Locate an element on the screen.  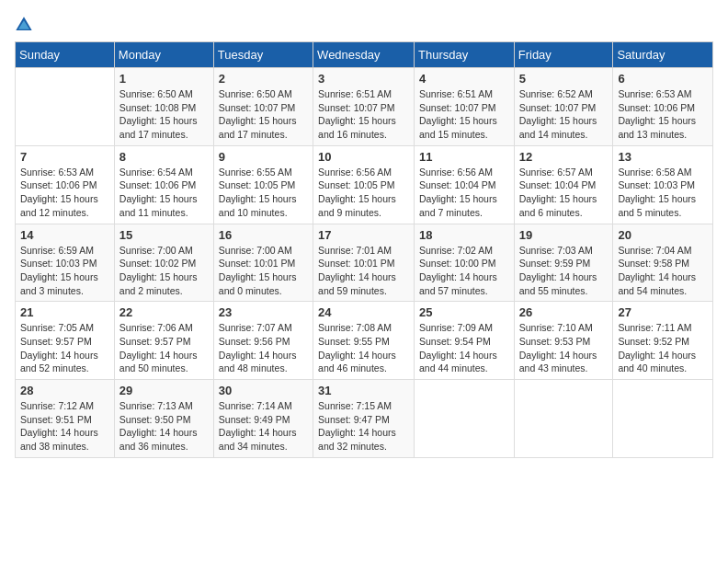
day-number: 15 is located at coordinates (164, 236).